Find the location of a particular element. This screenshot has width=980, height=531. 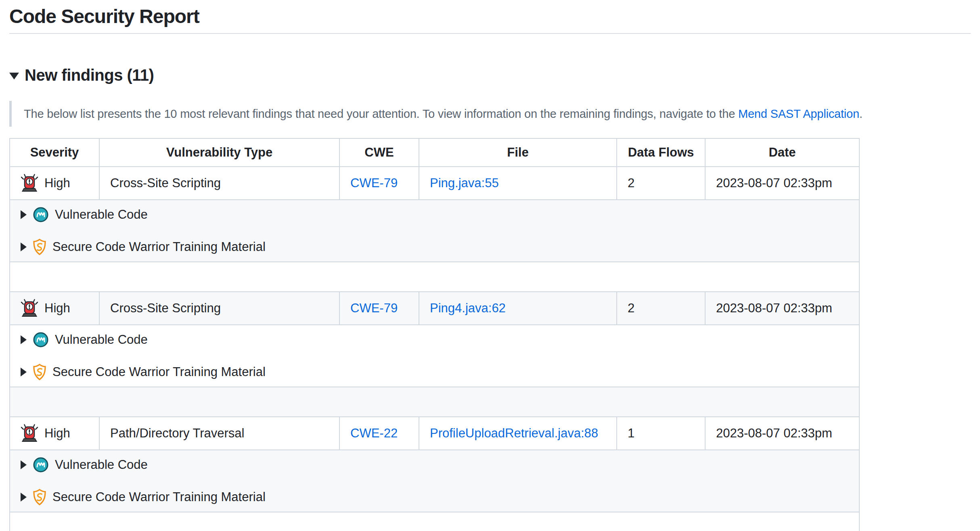

data-flows-cell: 1 is located at coordinates (661, 433).